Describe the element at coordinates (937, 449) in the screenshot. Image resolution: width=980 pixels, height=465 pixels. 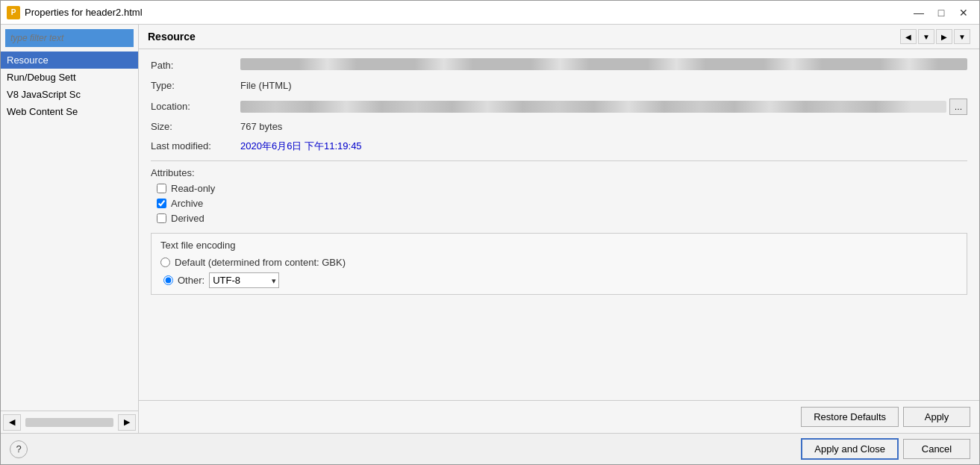
I see `cancel-button: Cancel` at that location.